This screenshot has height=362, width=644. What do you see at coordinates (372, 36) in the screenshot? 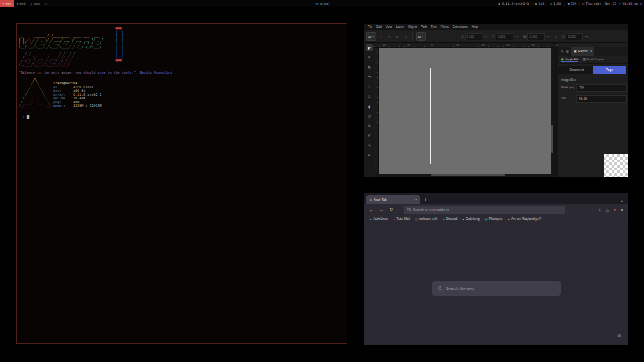
I see `selector-mode-dropdown: ▤▼` at bounding box center [372, 36].